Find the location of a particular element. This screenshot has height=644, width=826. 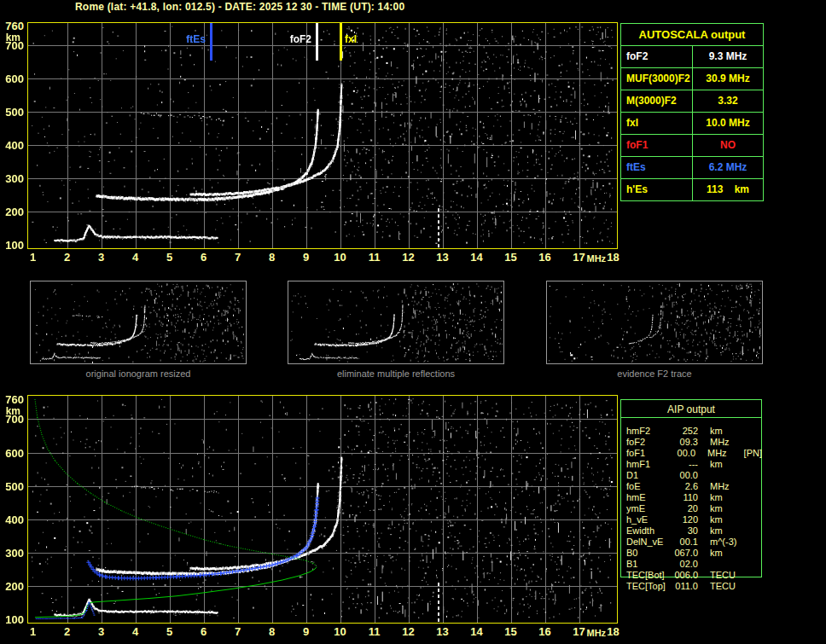

autoscala-param-value: 6.2 MHz is located at coordinates (728, 167).